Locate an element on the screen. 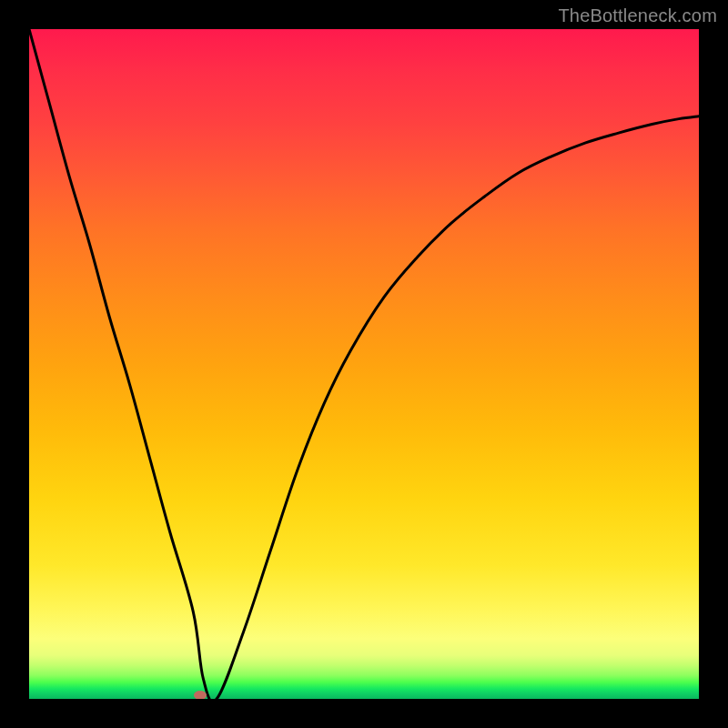  watermark-text: TheBottleneck.com is located at coordinates (637, 16).